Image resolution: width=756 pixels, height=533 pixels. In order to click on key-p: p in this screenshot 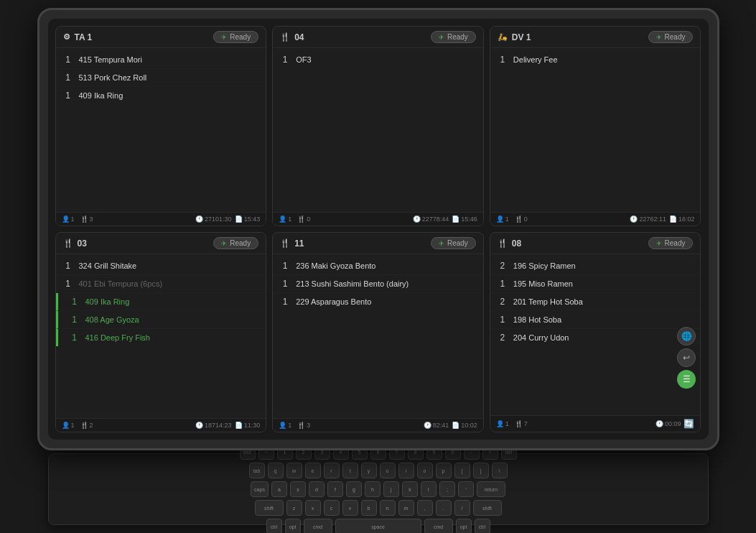, I will do `click(444, 471)`.